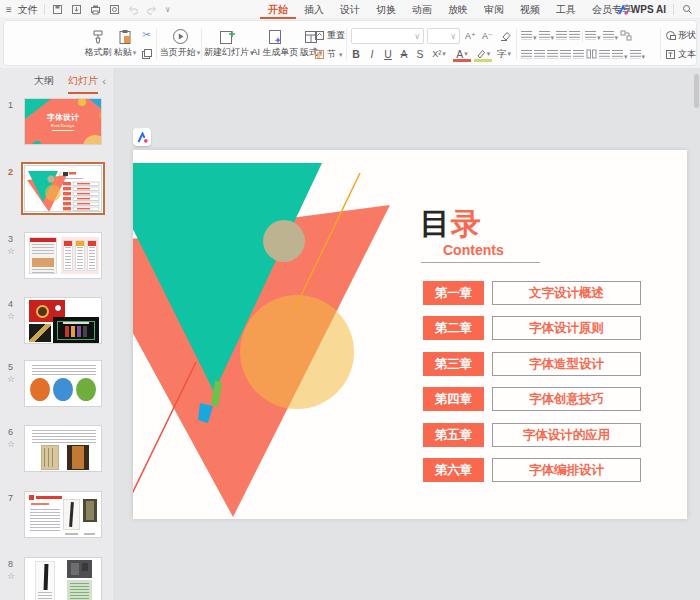 The width and height of the screenshot is (700, 600). What do you see at coordinates (566, 293) in the screenshot?
I see `chapter-1-title: 文字设计概述` at bounding box center [566, 293].